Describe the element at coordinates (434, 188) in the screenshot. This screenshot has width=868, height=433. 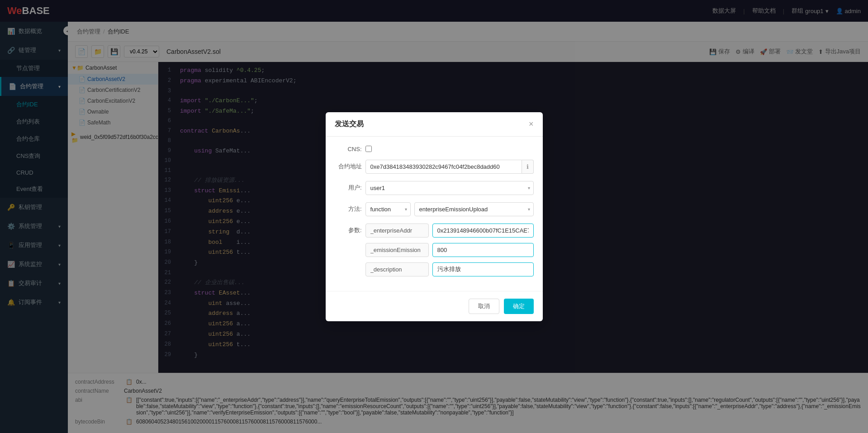
I see `user-row: 用户: user1 ▾` at that location.